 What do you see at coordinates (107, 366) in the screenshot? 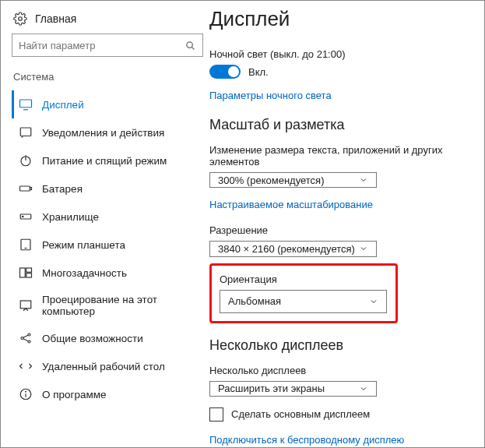
I see `sidebar-item-remote: Удаленный рабочий стол` at bounding box center [107, 366].